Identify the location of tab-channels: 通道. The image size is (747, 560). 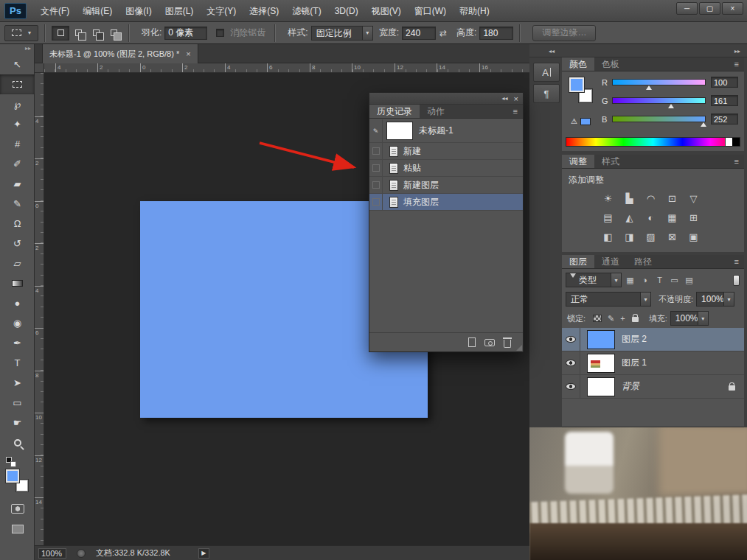
(611, 262).